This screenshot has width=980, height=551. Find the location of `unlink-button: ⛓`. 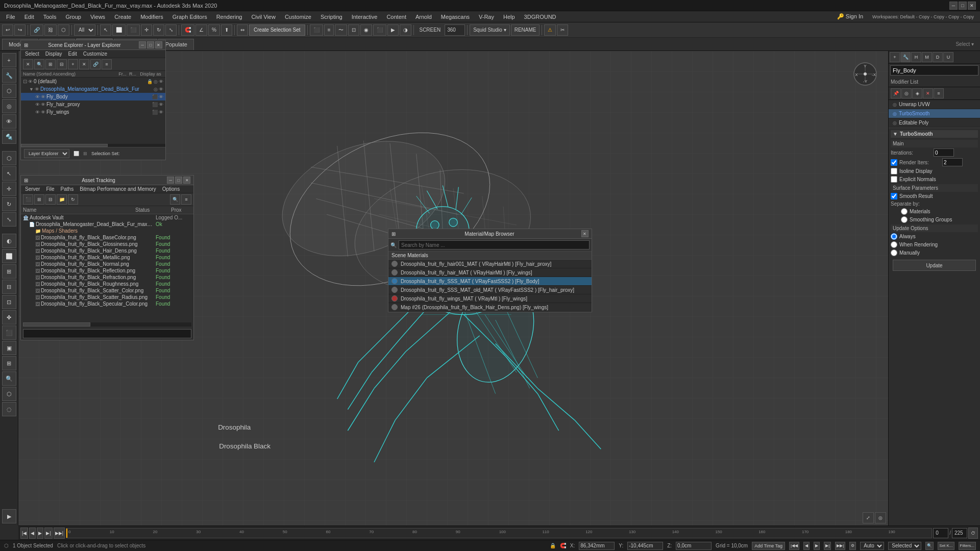

unlink-button: ⛓ is located at coordinates (51, 30).